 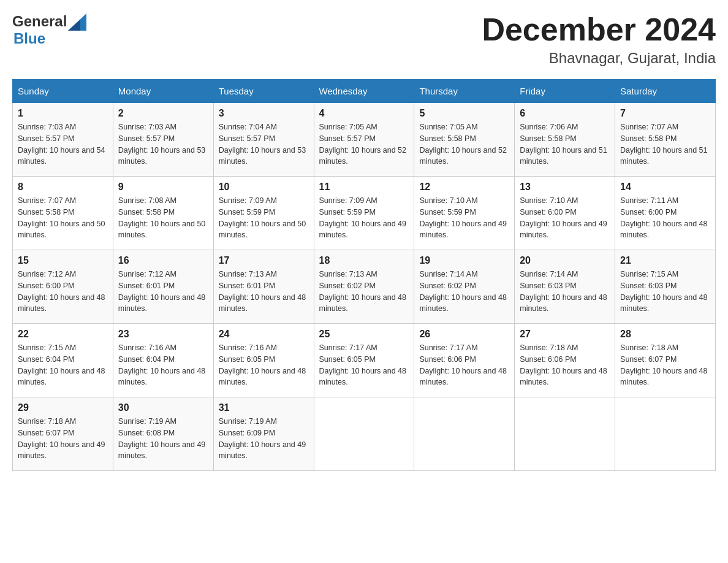 I want to click on table-row: 16 Sunrise: 7:12 AM Sunset: 6:01 PM Dayl…, so click(x=163, y=287).